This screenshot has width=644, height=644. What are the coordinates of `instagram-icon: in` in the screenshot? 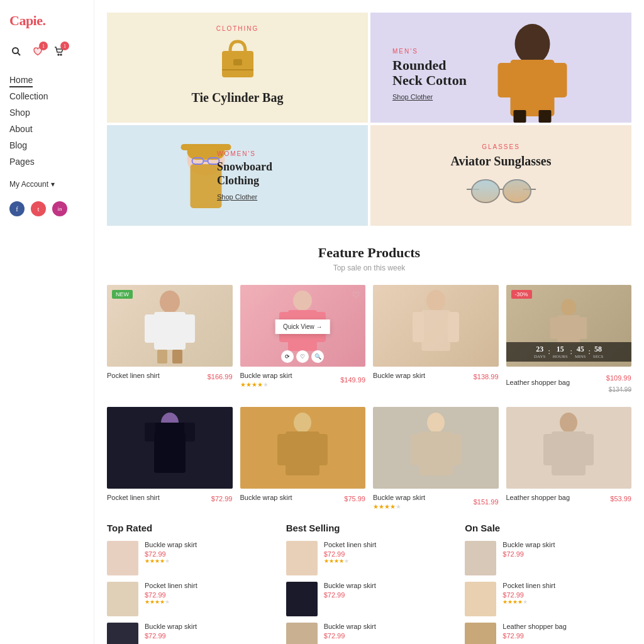 It's located at (60, 209).